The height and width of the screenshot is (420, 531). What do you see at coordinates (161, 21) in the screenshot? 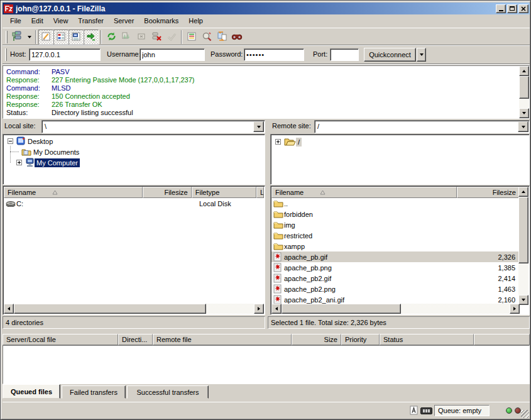
I see `menu-bookmarks: Bookmarks` at bounding box center [161, 21].